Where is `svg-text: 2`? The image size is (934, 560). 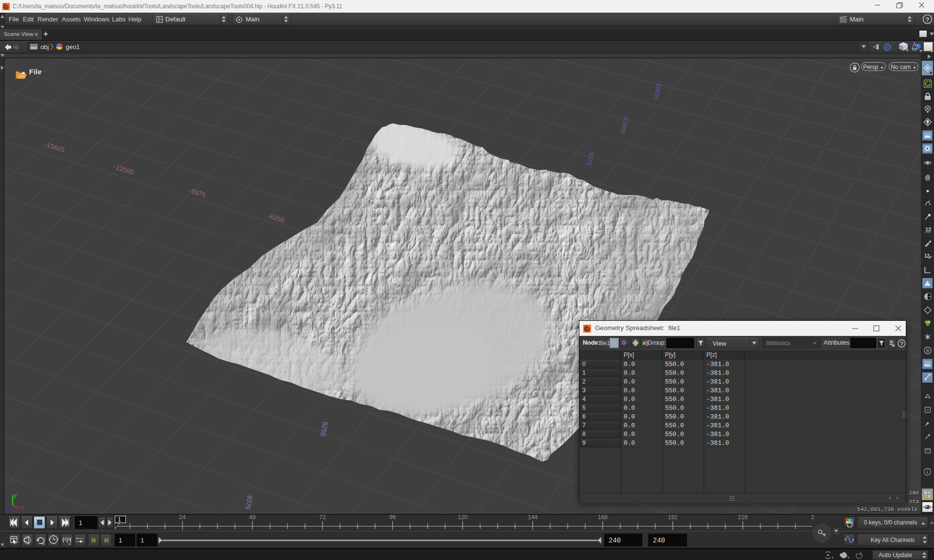 svg-text: 2 is located at coordinates (812, 517).